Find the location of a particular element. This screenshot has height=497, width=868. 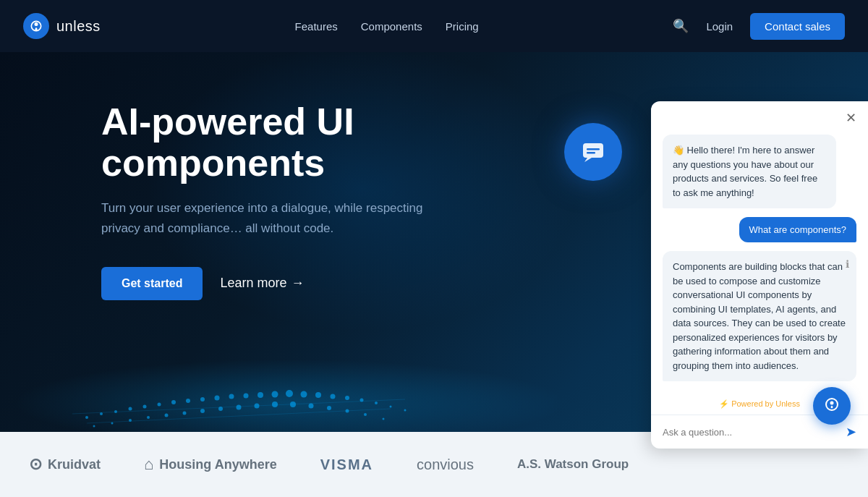

floating-chat-icon is located at coordinates (832, 406).